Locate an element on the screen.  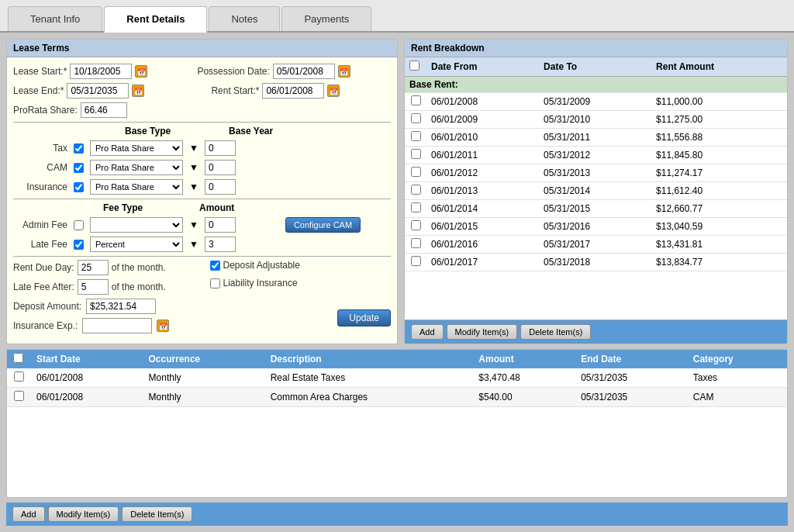
possession-date-label: Possession Date: is located at coordinates (233, 71).